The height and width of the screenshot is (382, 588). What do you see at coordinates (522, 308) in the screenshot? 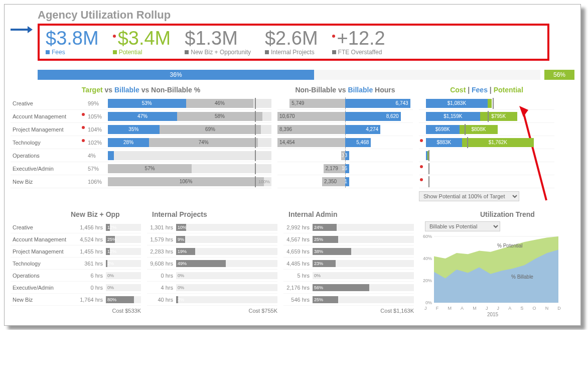
I see `month-tick: S` at bounding box center [522, 308].